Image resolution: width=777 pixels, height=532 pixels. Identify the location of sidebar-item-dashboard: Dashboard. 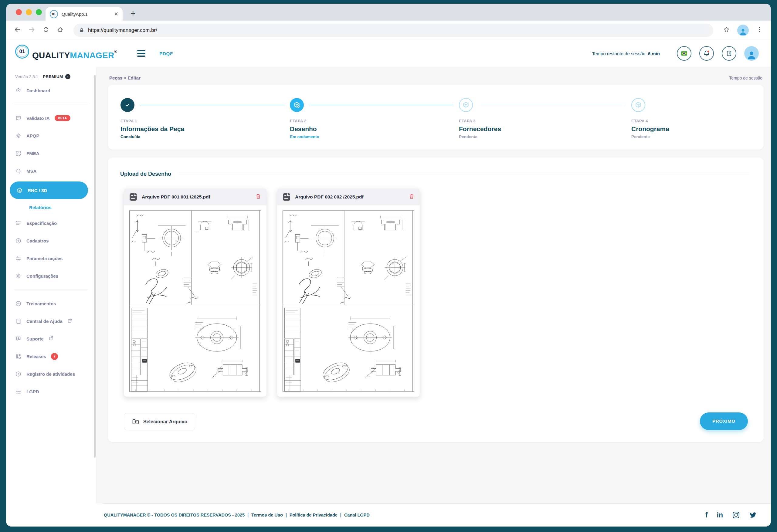
(51, 90).